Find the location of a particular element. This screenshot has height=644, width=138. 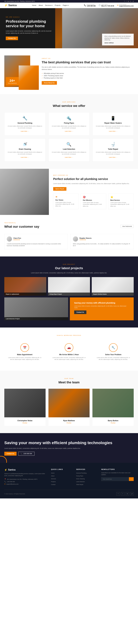

phone-value: 1300 889 586 is located at coordinates (91, 6).